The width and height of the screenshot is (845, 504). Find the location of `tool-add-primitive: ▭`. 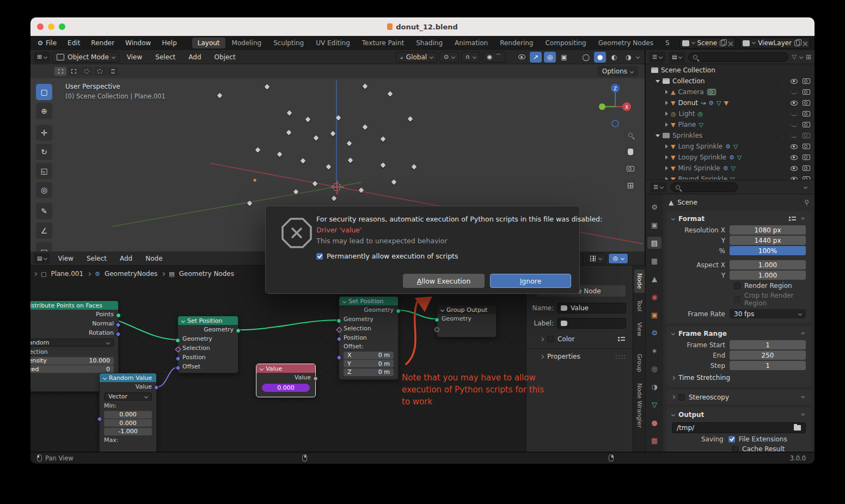

tool-add-primitive: ▭ is located at coordinates (44, 247).